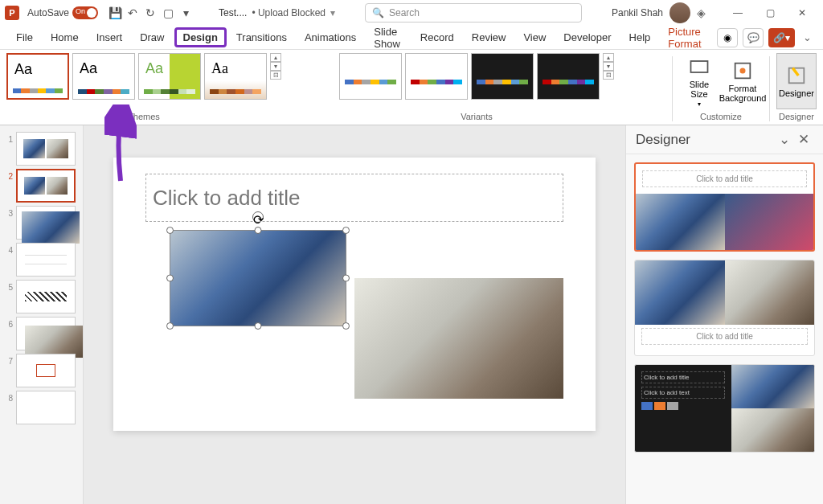  Describe the element at coordinates (725, 140) in the screenshot. I see `designer-header: Designer ⌄ ✕` at that location.